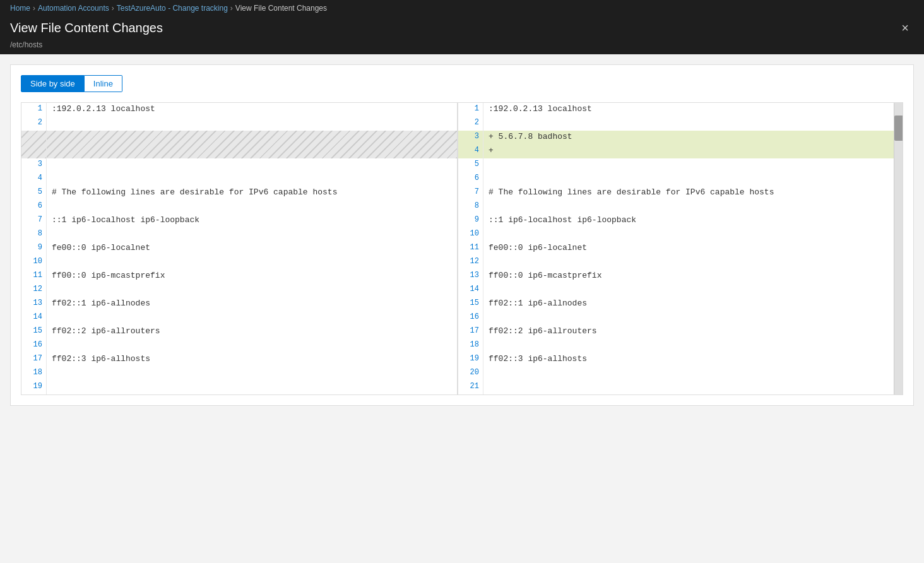 The image size is (924, 563). I want to click on scrollbar, so click(898, 249).